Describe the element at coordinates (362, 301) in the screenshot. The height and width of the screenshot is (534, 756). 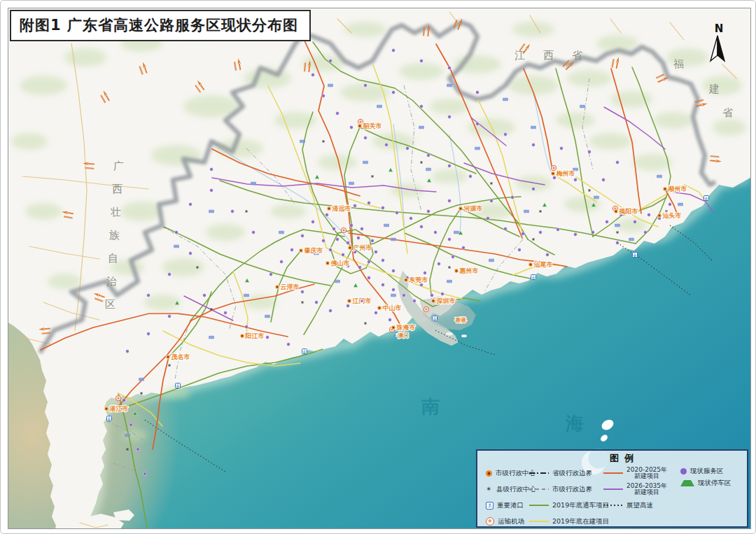
I see `city-label: 江门市` at that location.